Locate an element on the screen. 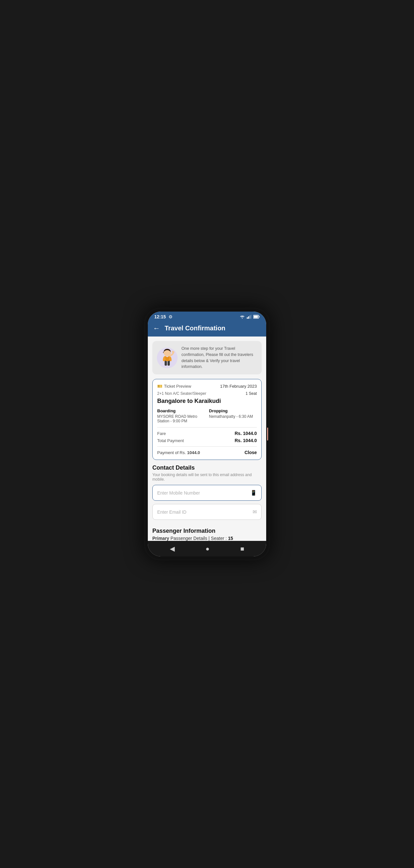  dropping-col: Dropping Nemathanpatty - 6:30 AM is located at coordinates (233, 416).